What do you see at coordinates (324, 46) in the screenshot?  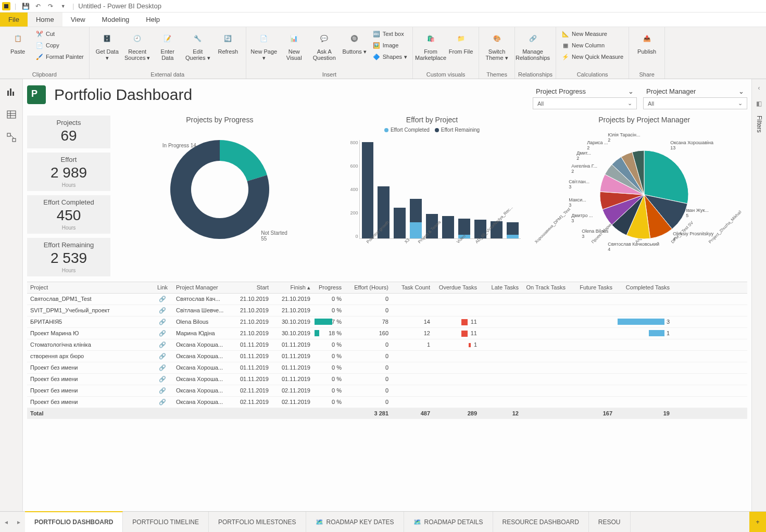 I see `ask-question-button: 💬Ask A Question` at bounding box center [324, 46].